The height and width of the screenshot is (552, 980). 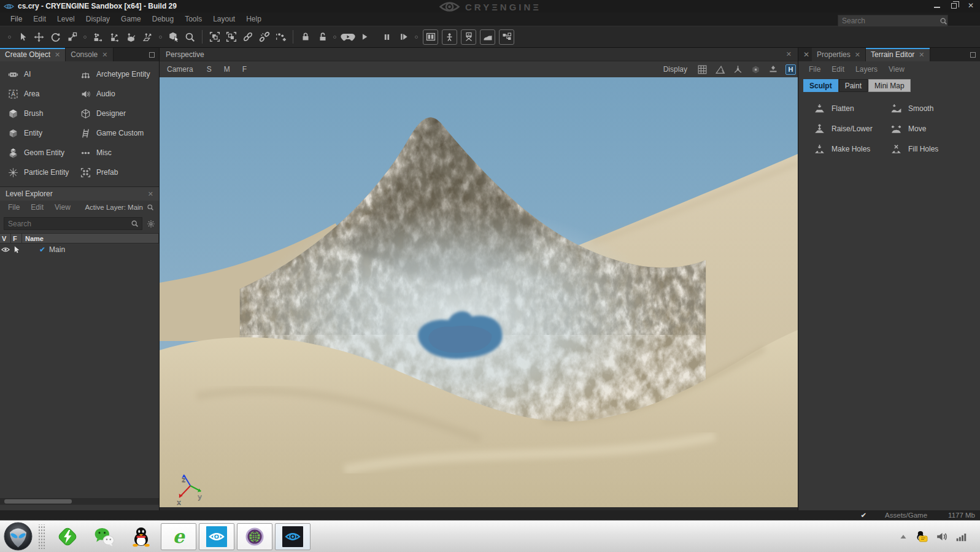 What do you see at coordinates (852, 149) in the screenshot?
I see `tool-make-holes: Make Holes` at bounding box center [852, 149].